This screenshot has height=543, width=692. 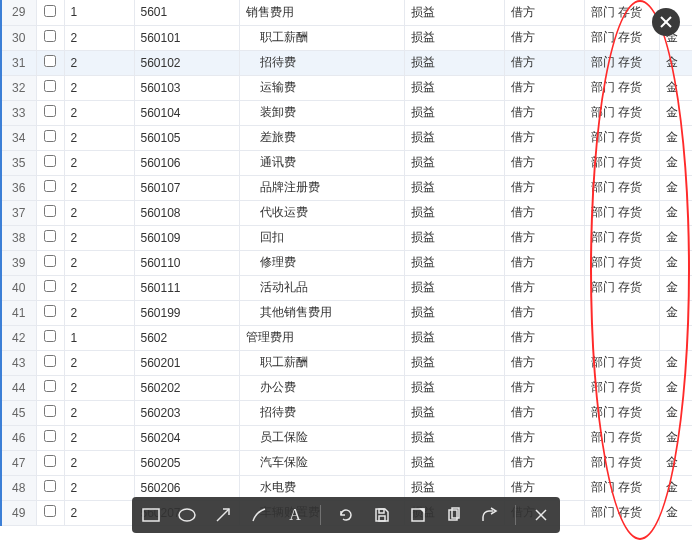 I want to click on cell-name: 其他销售费用, so click(x=322, y=312).